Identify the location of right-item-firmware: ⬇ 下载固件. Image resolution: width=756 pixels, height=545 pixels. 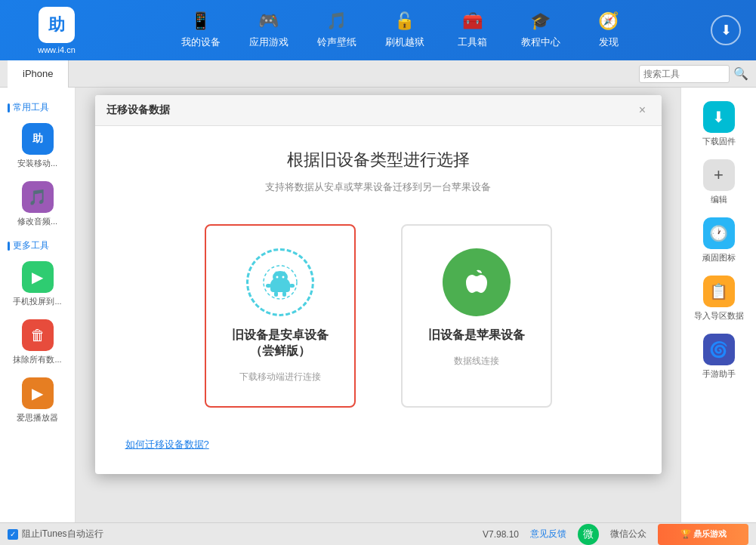
(719, 124).